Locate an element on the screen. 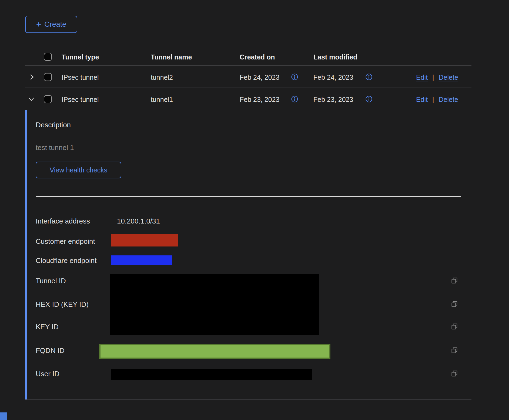 Image resolution: width=509 pixels, height=420 pixels. fqdn-id-redaction is located at coordinates (215, 351).